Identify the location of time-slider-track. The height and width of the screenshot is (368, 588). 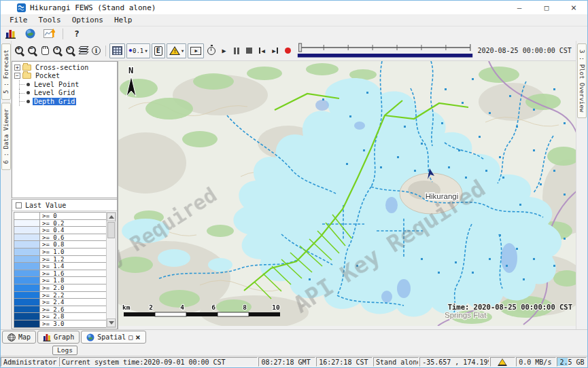
(385, 51).